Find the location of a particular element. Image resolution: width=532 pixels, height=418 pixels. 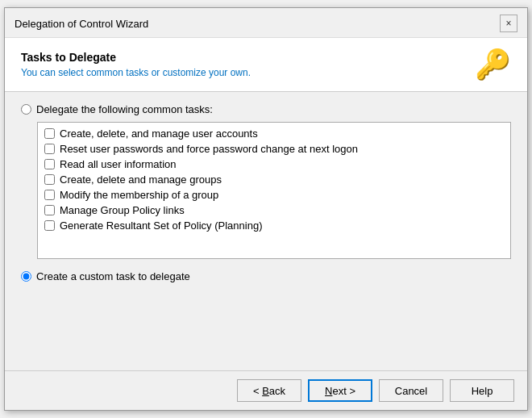

header-text: Tasks to Delegate You can select common … is located at coordinates (135, 65).